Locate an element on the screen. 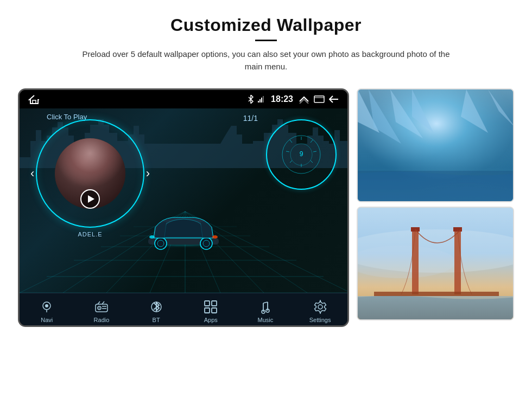 The width and height of the screenshot is (532, 411). music-player: ‹ is located at coordinates (90, 174).